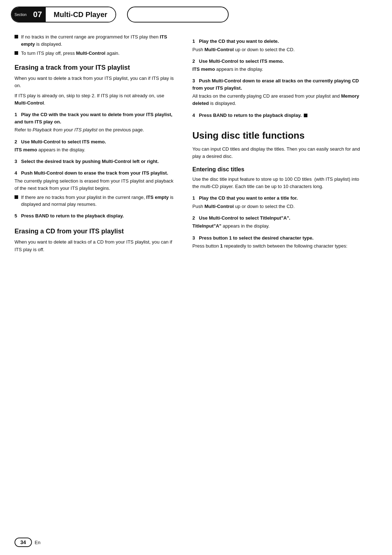  What do you see at coordinates (178, 15) in the screenshot?
I see `header-right-box` at bounding box center [178, 15].